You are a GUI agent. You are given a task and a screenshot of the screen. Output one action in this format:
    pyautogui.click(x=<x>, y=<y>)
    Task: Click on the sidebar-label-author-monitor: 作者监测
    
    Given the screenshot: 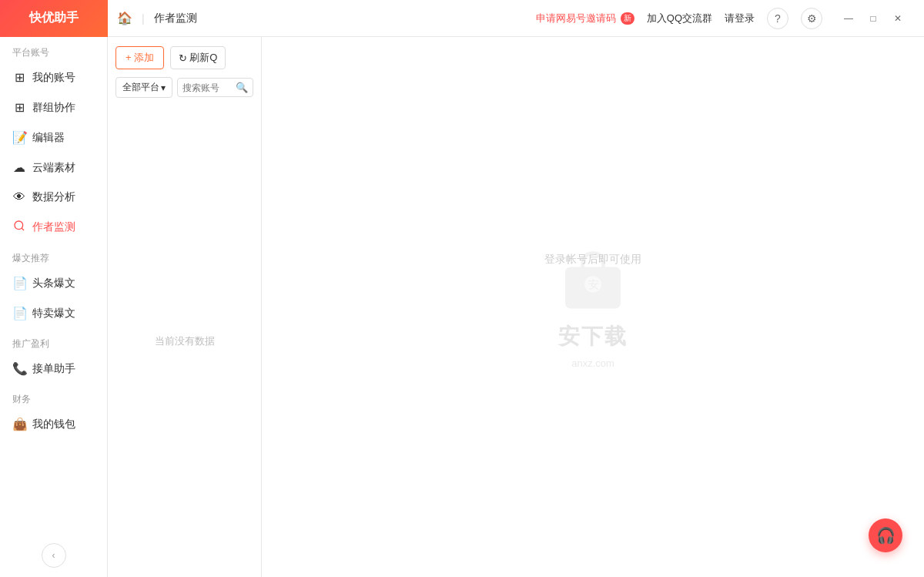 What is the action you would take?
    pyautogui.click(x=54, y=227)
    